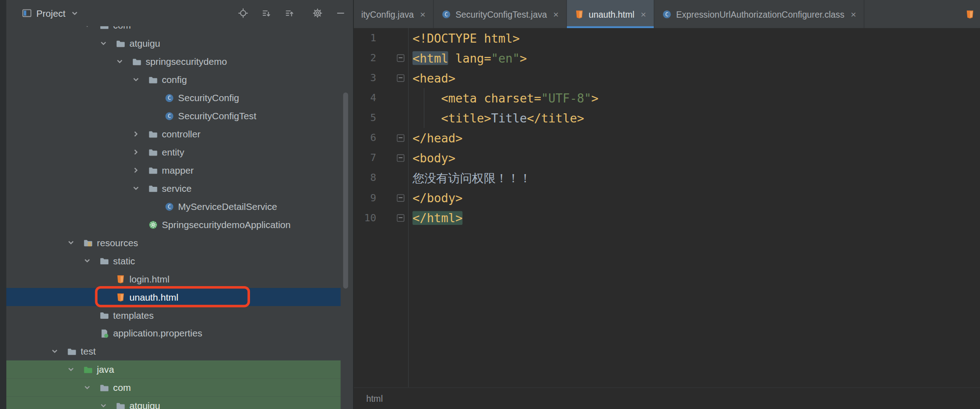  What do you see at coordinates (667, 78) in the screenshot?
I see `code-line: 3<head>` at bounding box center [667, 78].